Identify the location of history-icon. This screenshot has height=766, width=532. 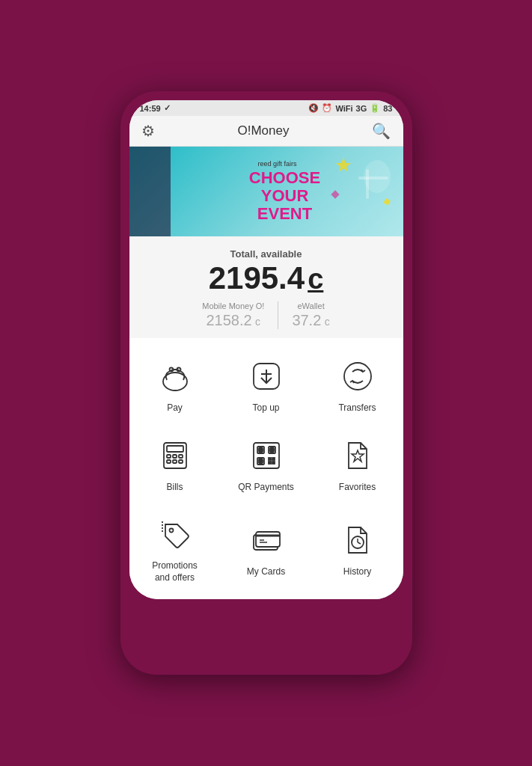
(358, 540).